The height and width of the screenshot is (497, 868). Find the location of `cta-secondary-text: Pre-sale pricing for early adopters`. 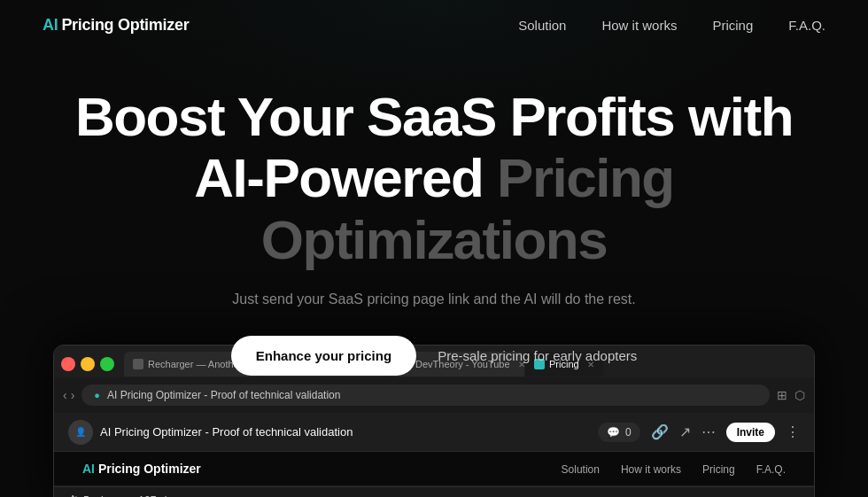

cta-secondary-text: Pre-sale pricing for early adopters is located at coordinates (537, 356).